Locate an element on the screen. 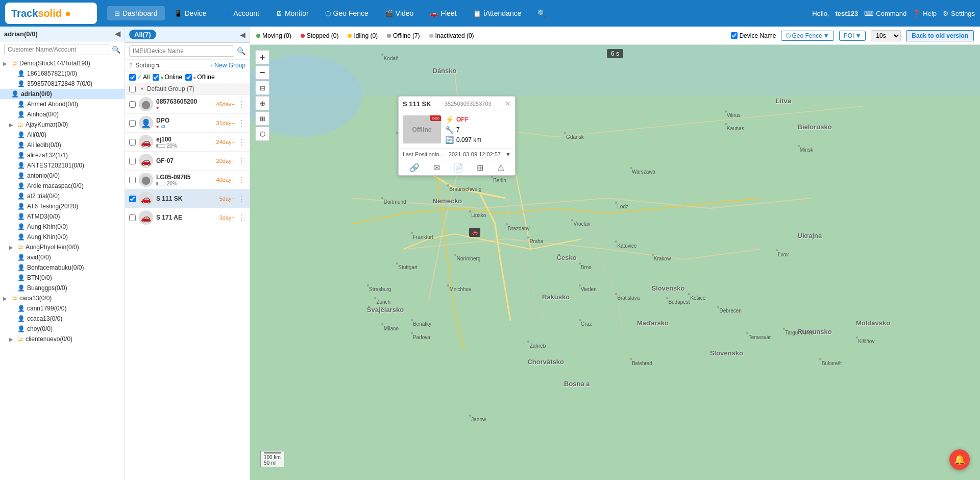 The height and width of the screenshot is (480, 980). device-more-btn-dev6: ⋮ is located at coordinates (242, 199).